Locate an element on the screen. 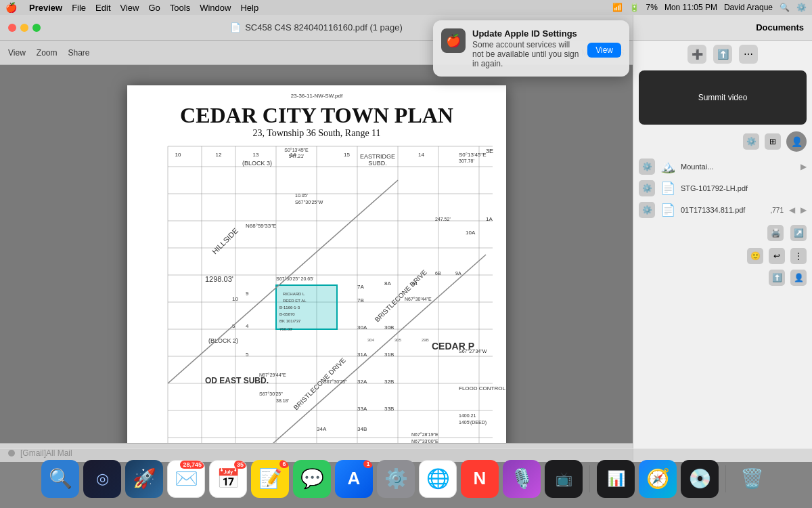  user-name: David Araque is located at coordinates (748, 7).